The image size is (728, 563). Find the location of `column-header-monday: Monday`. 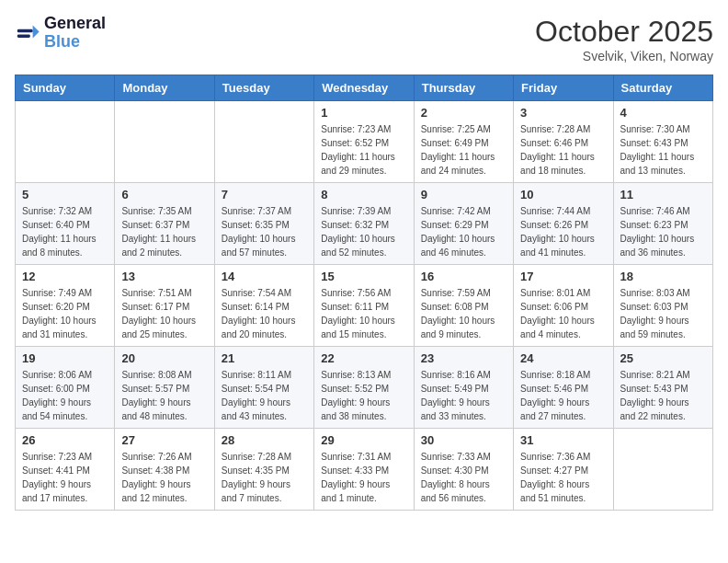

column-header-monday: Monday is located at coordinates (165, 88).